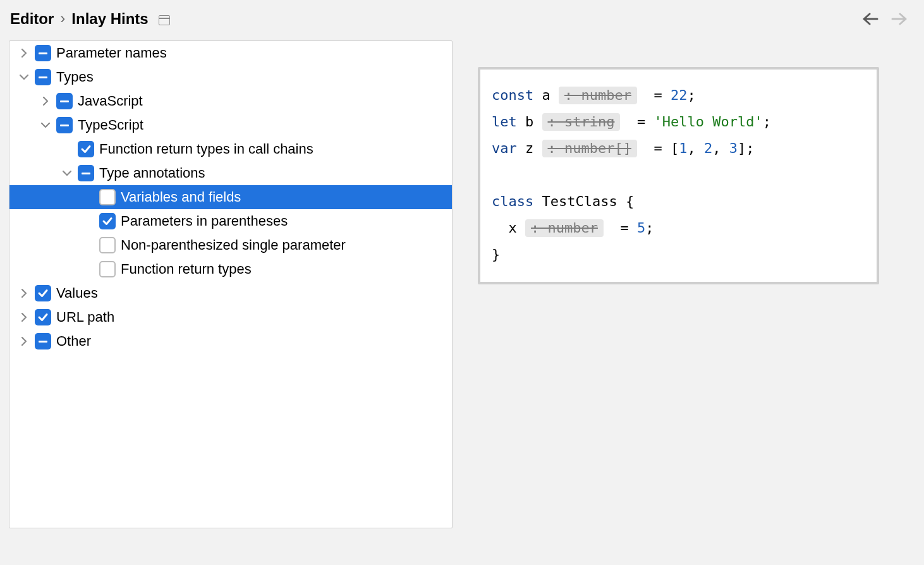 This screenshot has width=924, height=565. I want to click on tree-item-l_fn_ret: Function return types, so click(231, 269).